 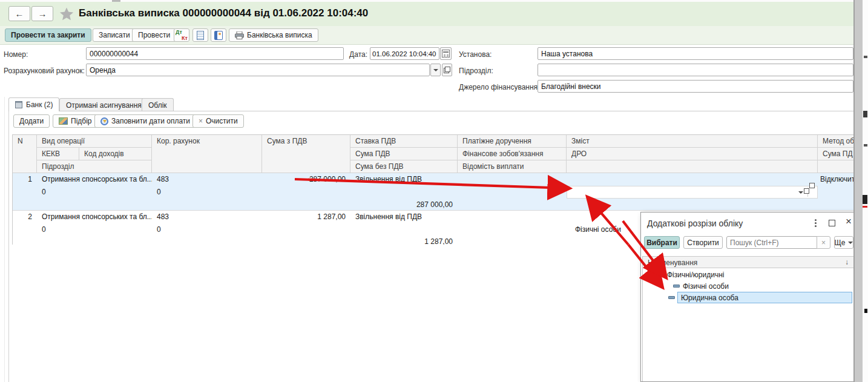 I want to click on document-header-form: Номер: Дата: Розрахунковий рахунок: Уста…, so click(x=427, y=71).